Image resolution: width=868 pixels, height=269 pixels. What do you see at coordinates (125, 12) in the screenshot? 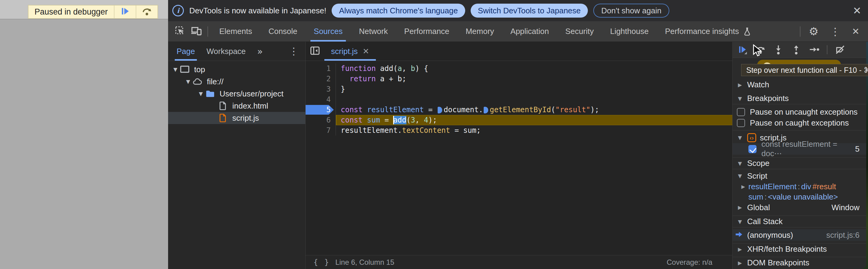
I see `resume-script-button` at bounding box center [125, 12].